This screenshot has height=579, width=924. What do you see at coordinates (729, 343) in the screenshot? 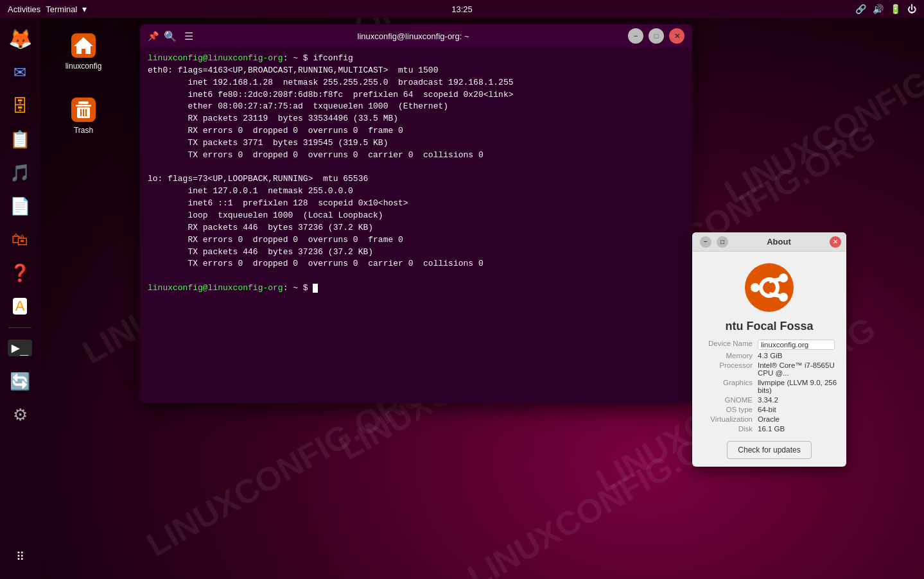
I see `device-name-label: Device Name` at bounding box center [729, 343].